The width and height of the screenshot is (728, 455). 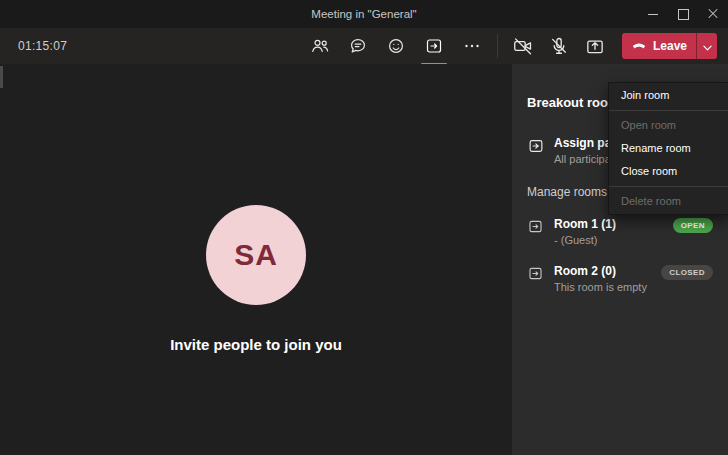 I want to click on close-icon, so click(x=713, y=14).